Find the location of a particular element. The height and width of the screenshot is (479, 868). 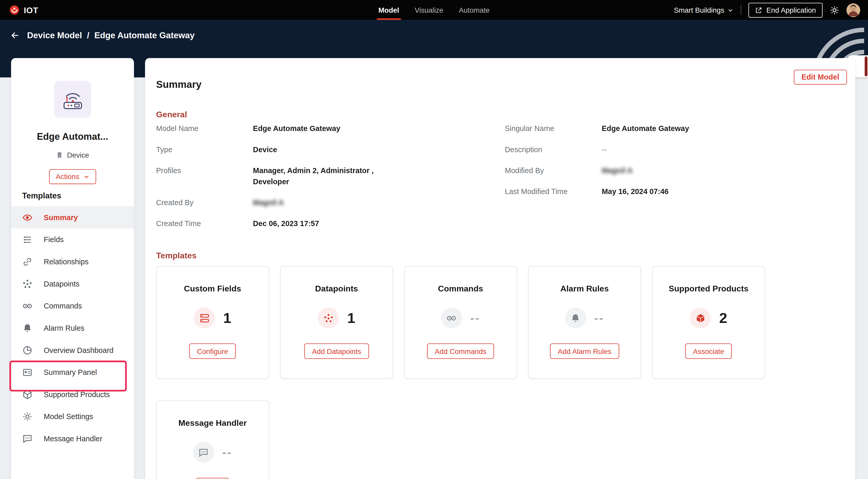

sidebar-item-label: Overview Dashboard is located at coordinates (79, 350).